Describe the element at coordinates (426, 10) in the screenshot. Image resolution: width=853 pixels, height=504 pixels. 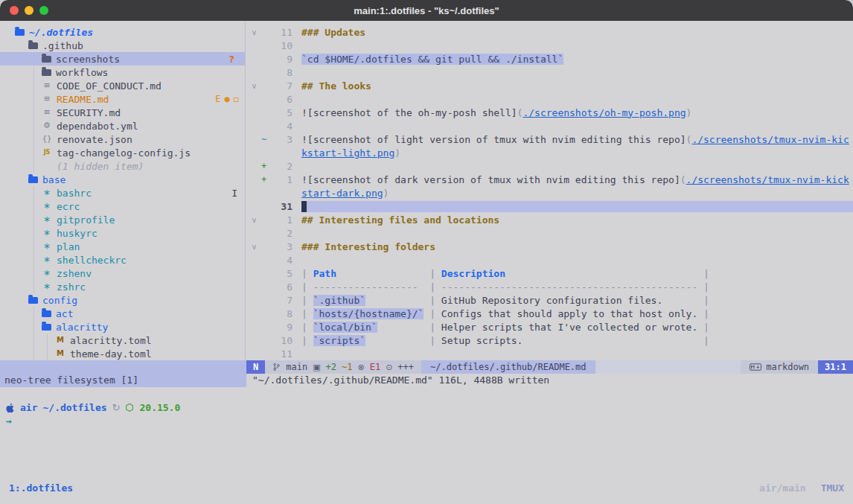
I see `titlebar: main:1:.dotfiles - "ks~/.dotfiles"` at that location.